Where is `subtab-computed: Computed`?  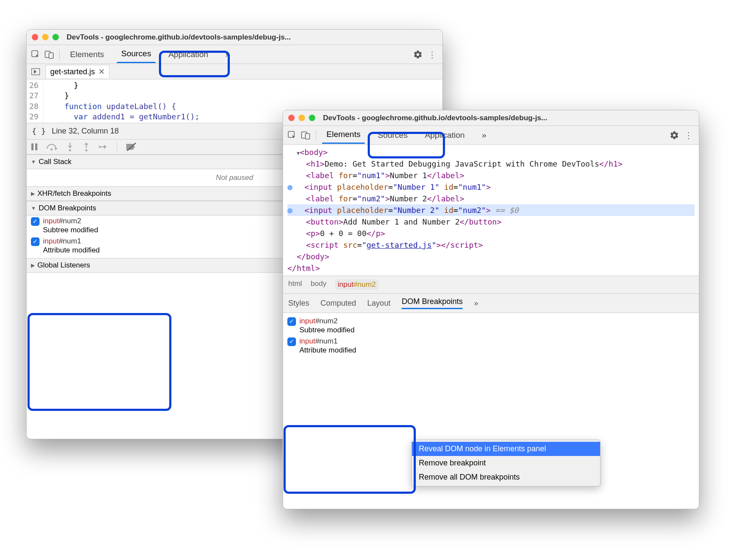
subtab-computed: Computed is located at coordinates (338, 303).